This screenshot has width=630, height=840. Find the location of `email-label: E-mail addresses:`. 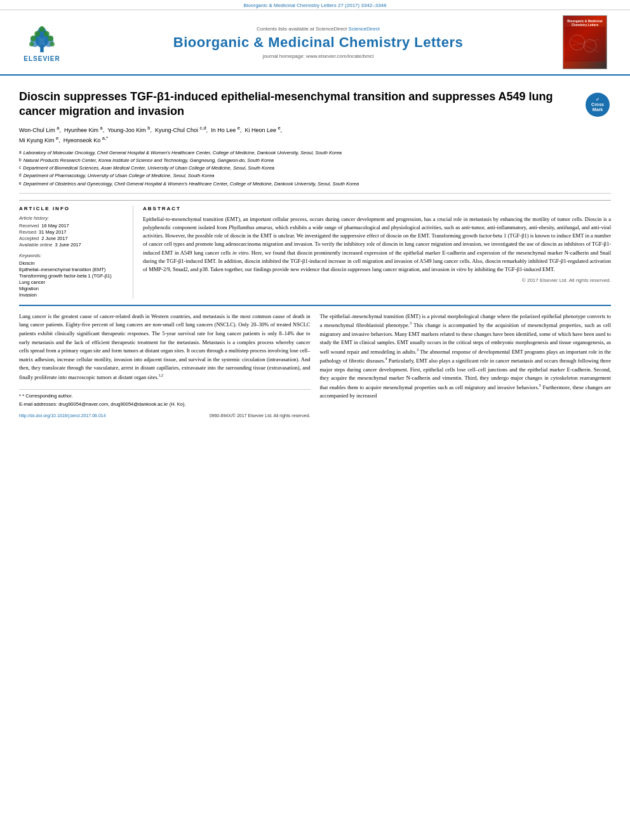

email-label: E-mail addresses: is located at coordinates (38, 404).